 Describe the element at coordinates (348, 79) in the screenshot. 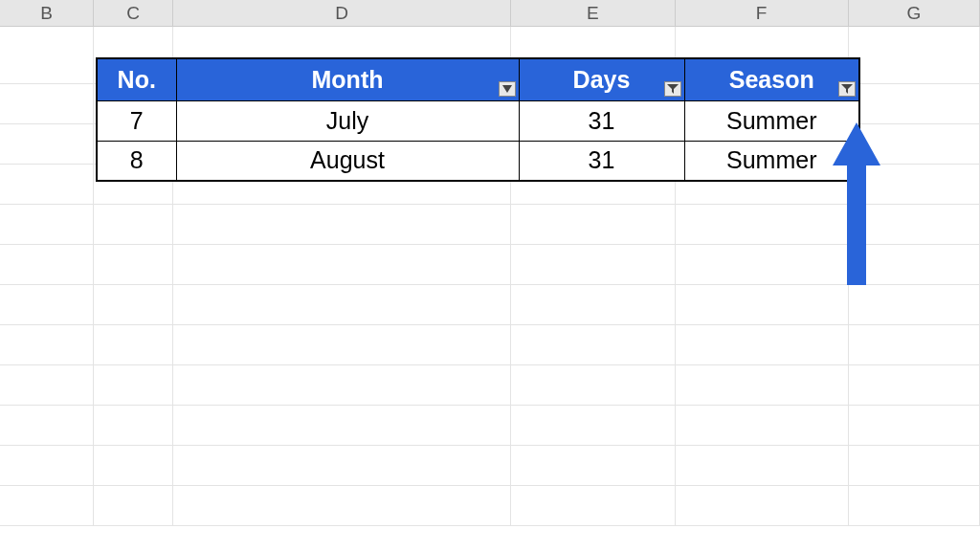

I see `header-month-label: Month` at that location.